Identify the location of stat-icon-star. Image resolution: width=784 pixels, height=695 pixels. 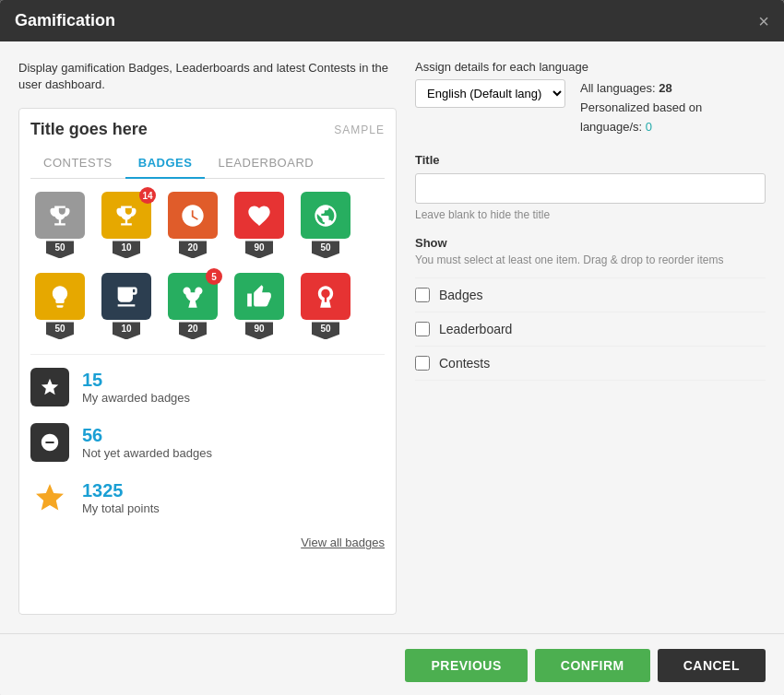
(50, 387).